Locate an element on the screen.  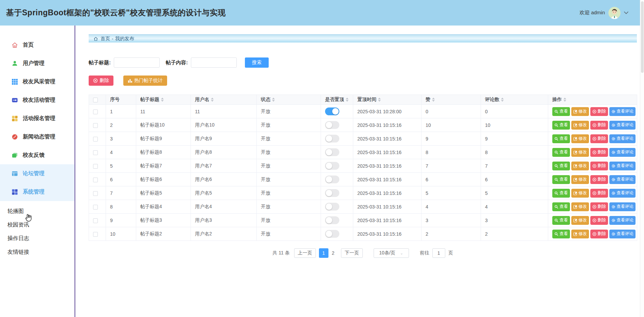
column-header-title: 帖子标题 is located at coordinates (164, 100).